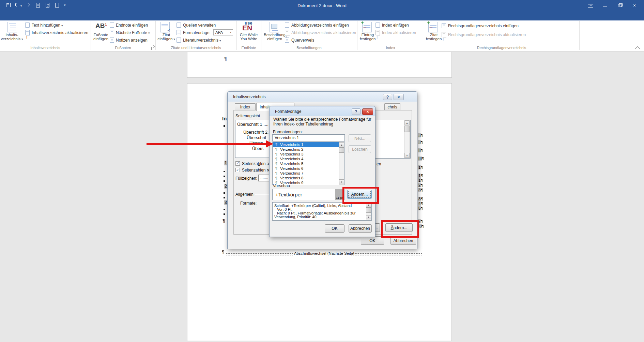 The image size is (644, 342). Describe the element at coordinates (322, 211) in the screenshot. I see `style-description-box: Schriftart: +Textkörper (Calibri), Links…` at that location.